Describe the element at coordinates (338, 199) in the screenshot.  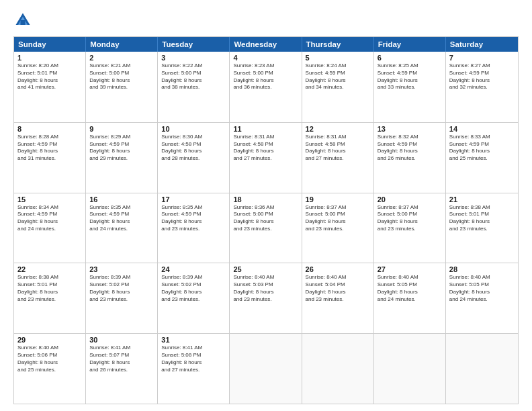
I see `day-number: 19` at that location.